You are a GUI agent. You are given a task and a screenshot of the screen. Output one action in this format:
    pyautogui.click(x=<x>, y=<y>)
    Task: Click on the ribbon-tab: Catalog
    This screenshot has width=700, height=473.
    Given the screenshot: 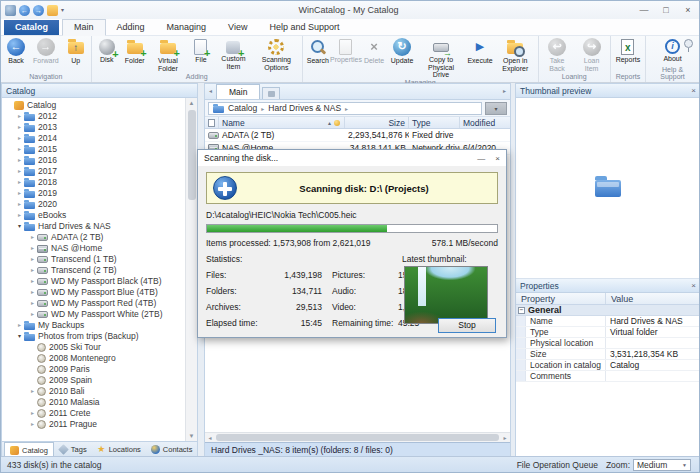 What is the action you would take?
    pyautogui.click(x=32, y=28)
    